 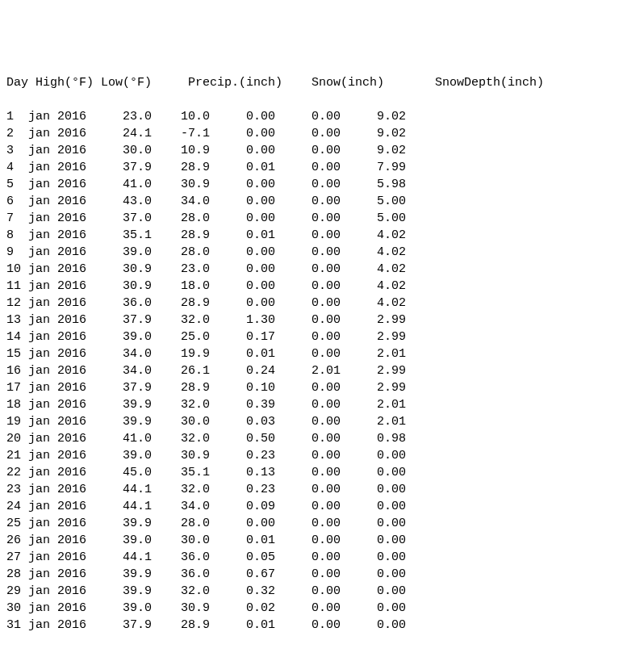 What do you see at coordinates (18, 337) in the screenshot?
I see `cell-day: 14` at bounding box center [18, 337].